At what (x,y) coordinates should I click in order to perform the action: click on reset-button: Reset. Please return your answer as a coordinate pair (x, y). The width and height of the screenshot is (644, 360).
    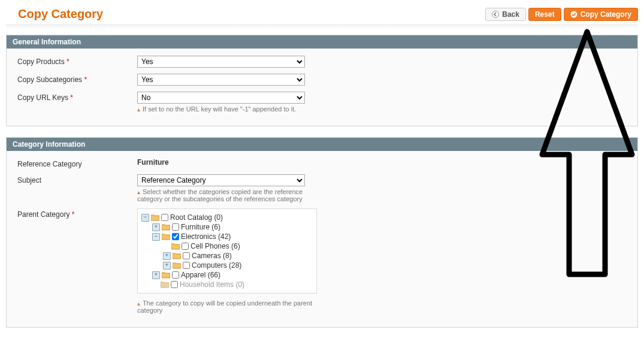
    Looking at the image, I should click on (545, 14).